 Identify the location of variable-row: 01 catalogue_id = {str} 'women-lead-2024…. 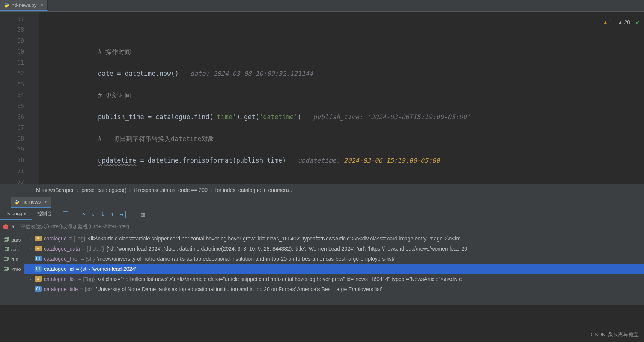
(334, 268).